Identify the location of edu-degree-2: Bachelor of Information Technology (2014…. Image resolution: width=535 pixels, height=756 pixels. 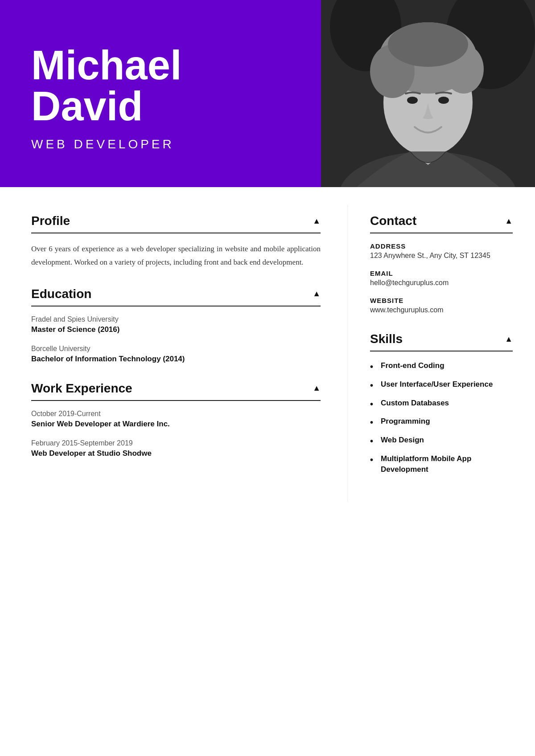
(176, 359).